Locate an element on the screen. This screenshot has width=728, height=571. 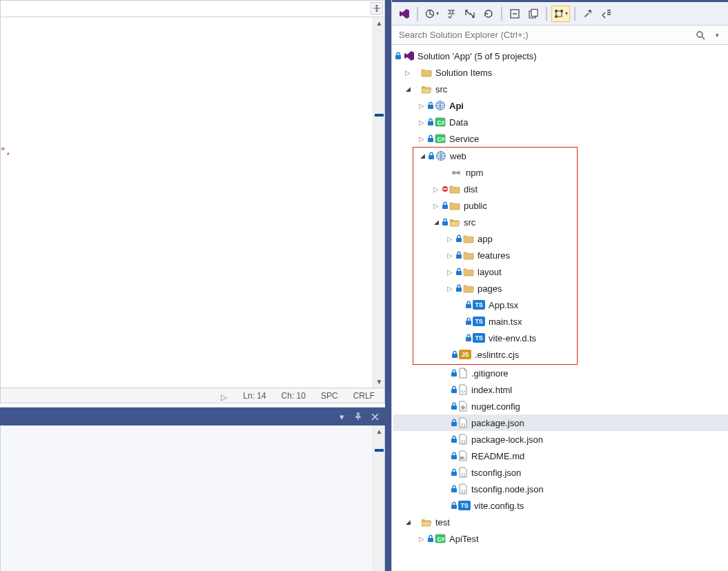
home-button is located at coordinates (404, 14).